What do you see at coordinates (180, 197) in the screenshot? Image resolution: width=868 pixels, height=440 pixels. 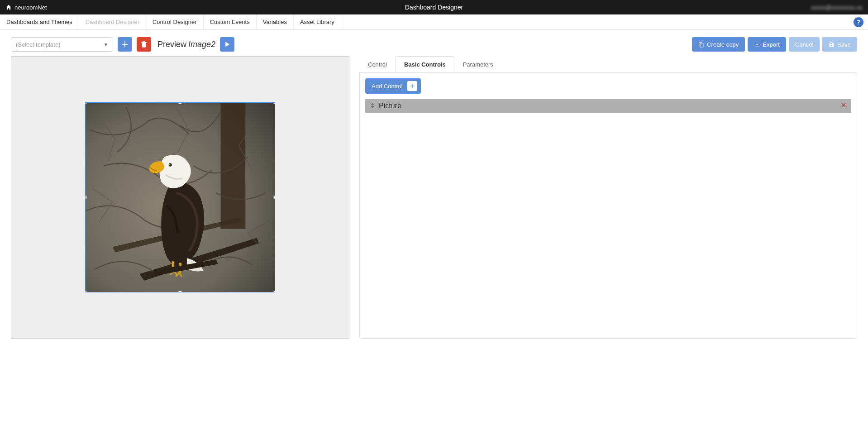 I see `selected-image-control` at bounding box center [180, 197].